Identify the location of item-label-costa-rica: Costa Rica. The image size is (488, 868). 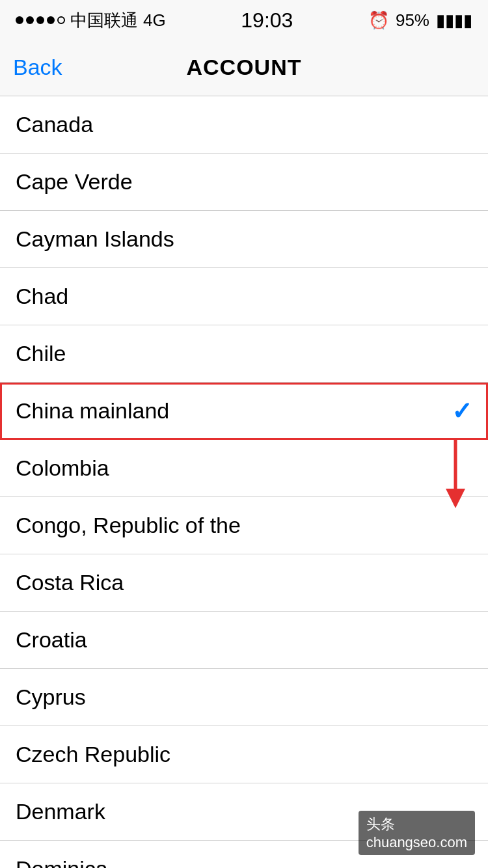
(70, 583).